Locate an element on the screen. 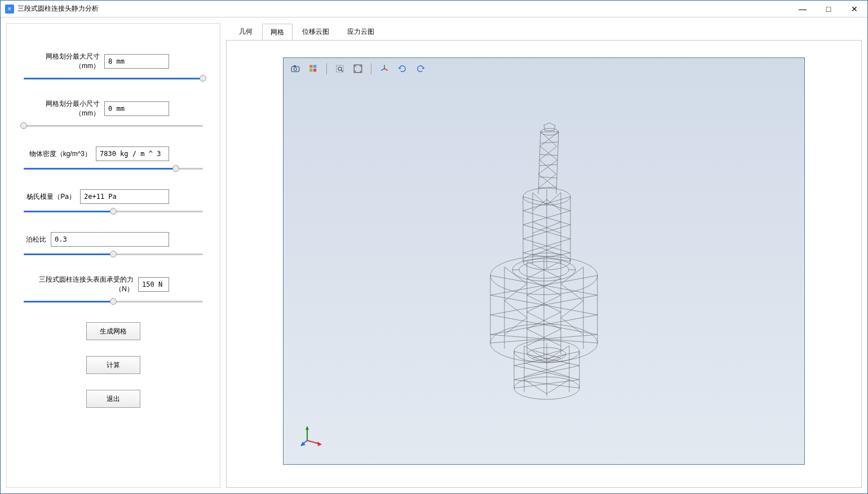 The width and height of the screenshot is (868, 494). palette-icon is located at coordinates (313, 69).